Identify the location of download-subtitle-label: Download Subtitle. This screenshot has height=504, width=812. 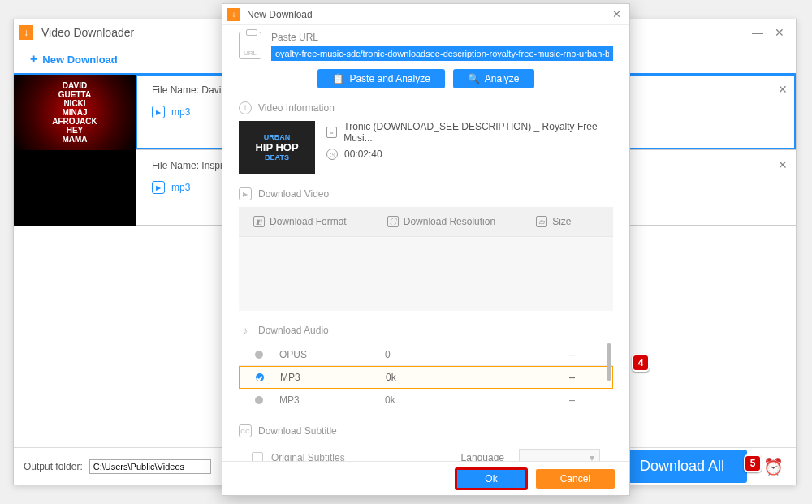
(297, 431).